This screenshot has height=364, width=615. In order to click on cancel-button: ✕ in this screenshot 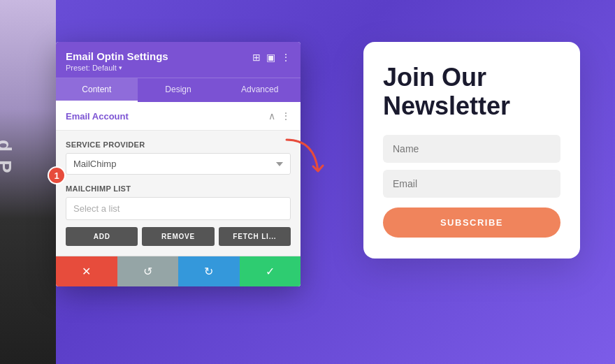, I will do `click(87, 271)`.